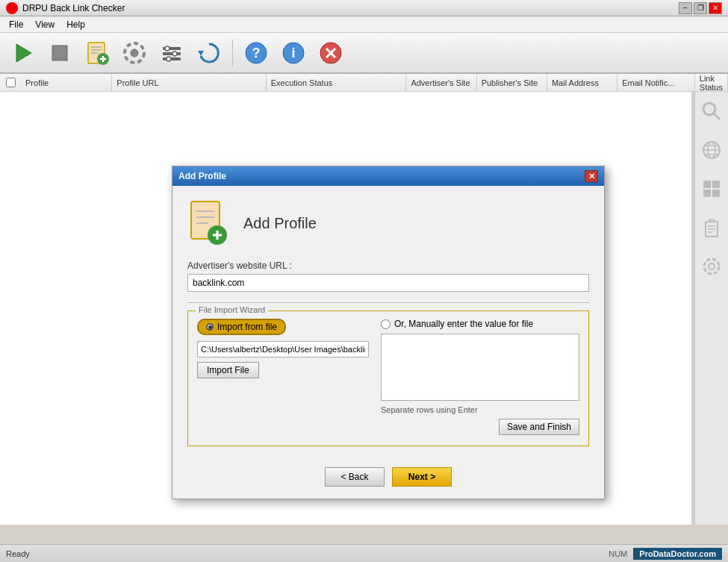  I want to click on radio-dot, so click(210, 327).